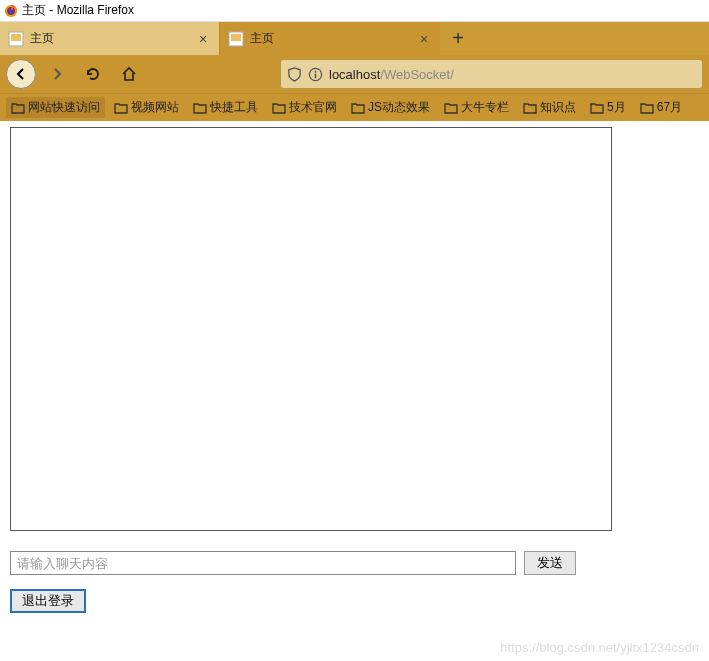 This screenshot has height=661, width=709. Describe the element at coordinates (11, 11) in the screenshot. I see `firefox-icon` at that location.